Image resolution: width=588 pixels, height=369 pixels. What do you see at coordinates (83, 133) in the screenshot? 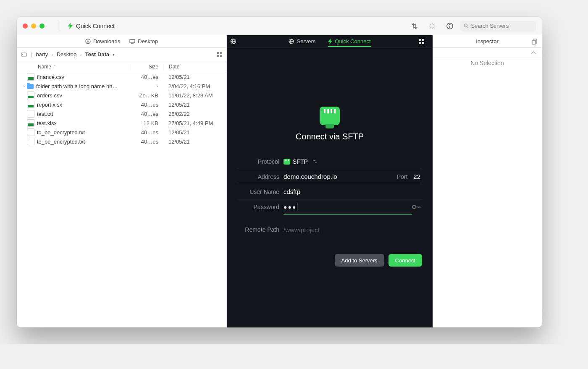
I see `file-name: to_be_decrypted.txt` at bounding box center [83, 133].